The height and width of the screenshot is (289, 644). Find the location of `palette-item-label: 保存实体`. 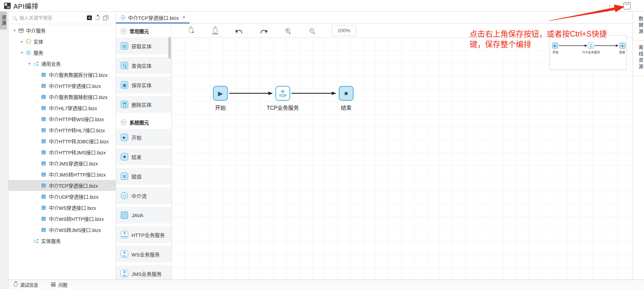

palette-item-label: 保存实体 is located at coordinates (142, 85).